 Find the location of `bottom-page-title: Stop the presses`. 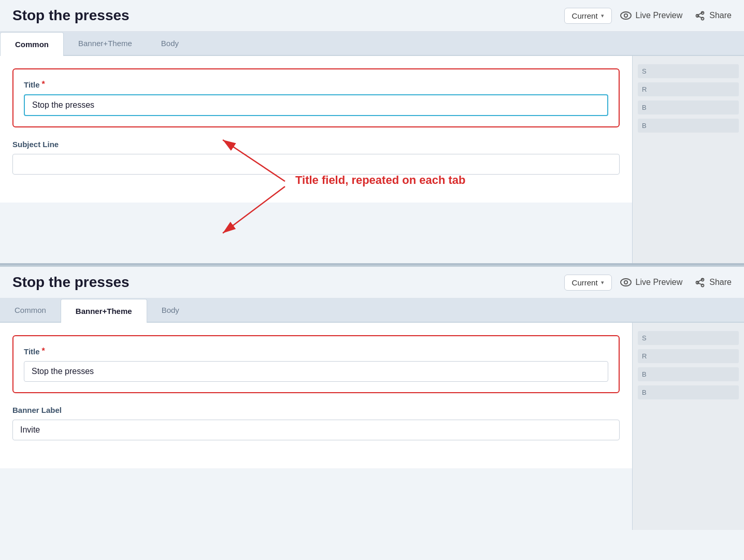

bottom-page-title: Stop the presses is located at coordinates (284, 282).